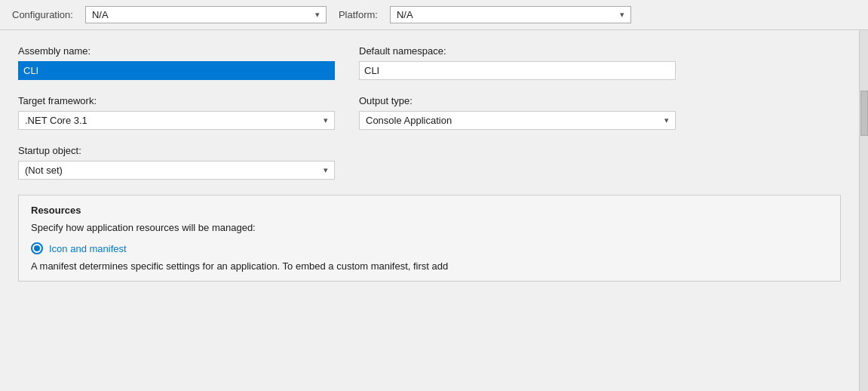 This screenshot has height=391, width=868. Describe the element at coordinates (176, 63) in the screenshot. I see `assembly-name-group: Assembly name:` at that location.